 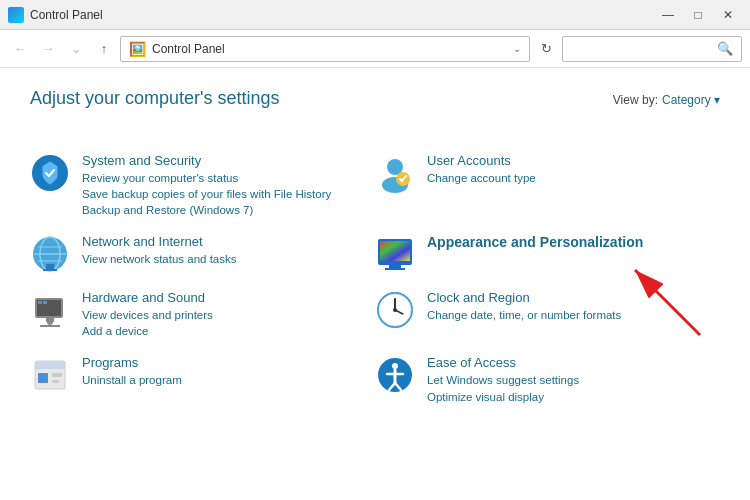 I want to click on clock-region-content: Clock and Region Change date, time, or n…, so click(x=574, y=306).